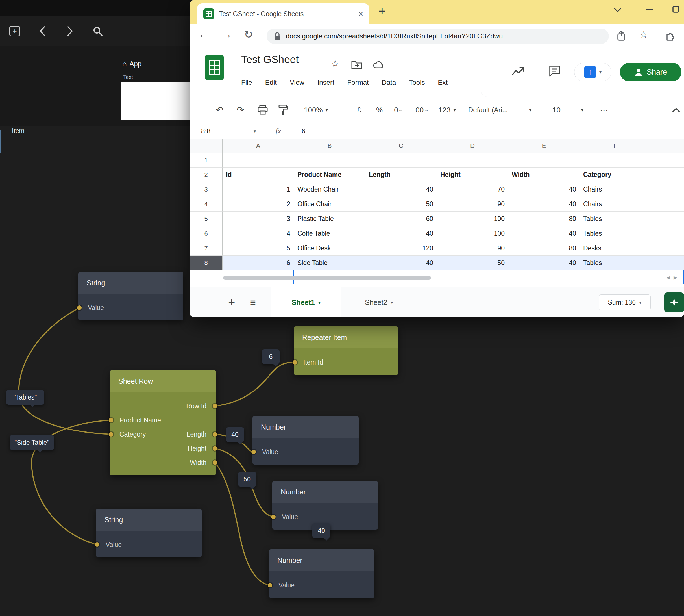 The width and height of the screenshot is (684, 616). Describe the element at coordinates (401, 175) in the screenshot. I see `cell-C2: Length` at that location.